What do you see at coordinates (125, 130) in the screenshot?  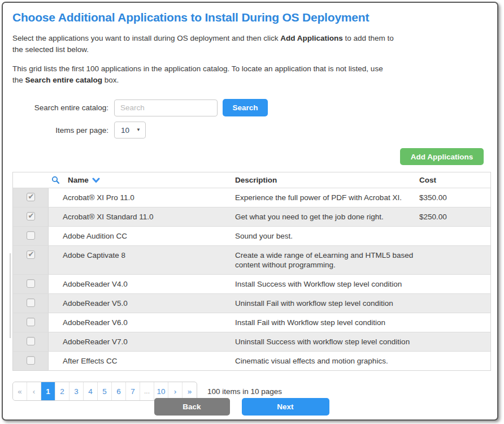 I see `items-per-page-value: 10` at bounding box center [125, 130].